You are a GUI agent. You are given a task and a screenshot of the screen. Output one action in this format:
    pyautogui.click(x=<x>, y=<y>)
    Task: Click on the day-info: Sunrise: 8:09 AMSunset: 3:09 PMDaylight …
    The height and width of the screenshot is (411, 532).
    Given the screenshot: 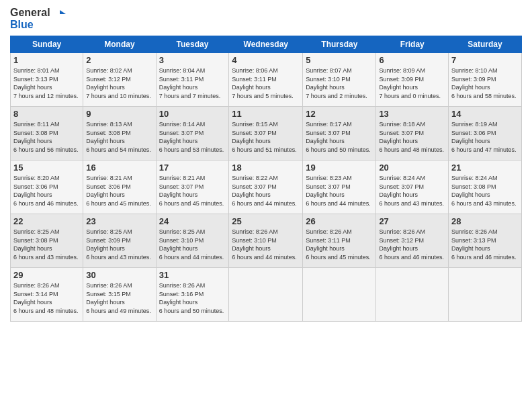 What is the action you would take?
    pyautogui.click(x=412, y=83)
    